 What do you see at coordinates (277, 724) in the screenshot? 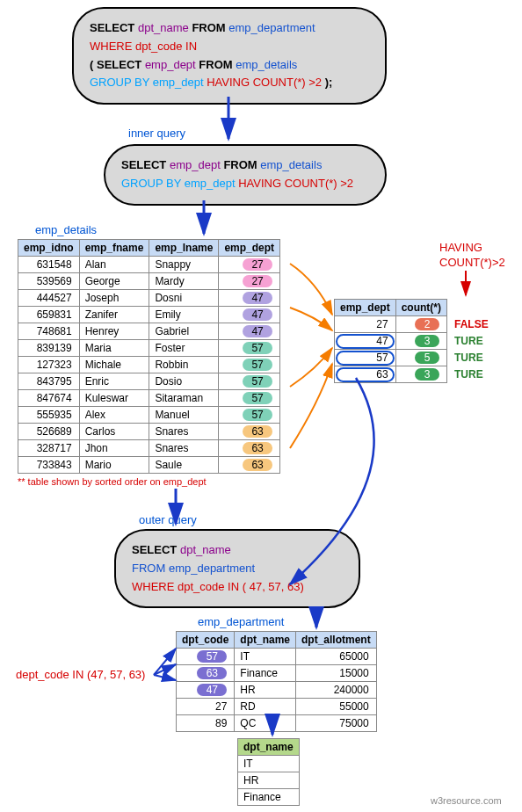
I see `table-row: 89QC75000` at bounding box center [277, 724].